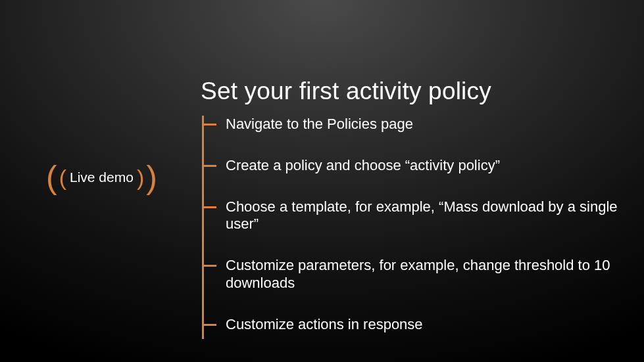 This screenshot has width=644, height=362. Describe the element at coordinates (51, 177) in the screenshot. I see `paren-left-outer-icon: (` at that location.